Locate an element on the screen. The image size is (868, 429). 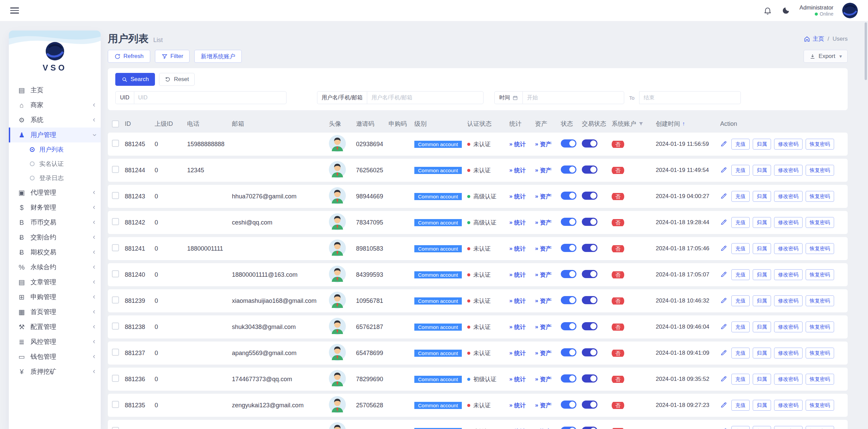
sidebar-item-delivery-contract: Ƀ 交割合约 ‹ is located at coordinates (55, 237).